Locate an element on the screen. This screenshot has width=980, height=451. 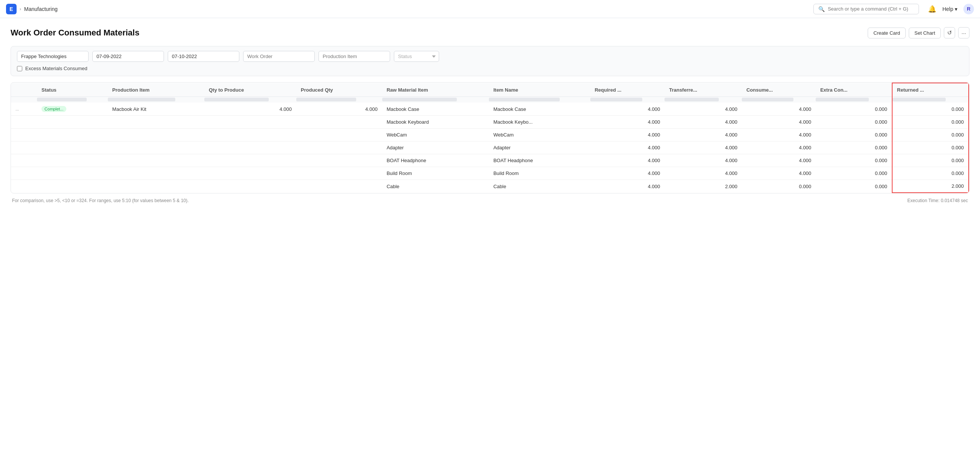
col-header-required: Required ... is located at coordinates (628, 90).